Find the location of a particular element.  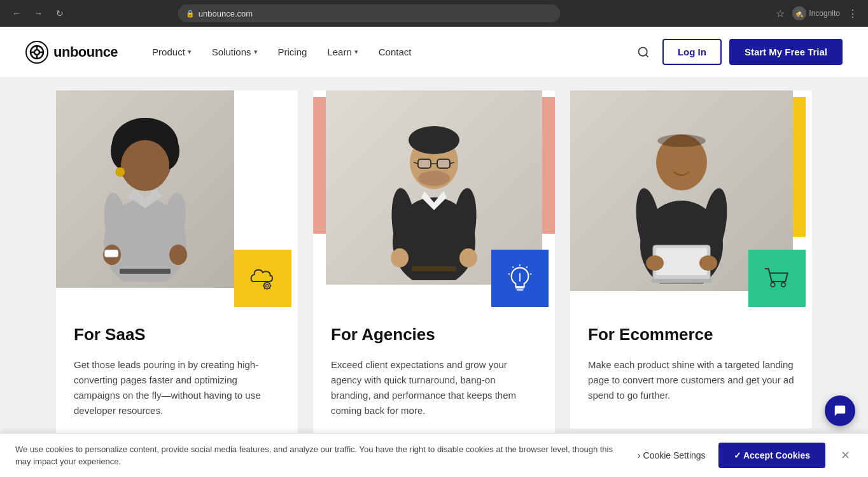

ecommerce-description: Make each product shine with a targeted … is located at coordinates (691, 380).